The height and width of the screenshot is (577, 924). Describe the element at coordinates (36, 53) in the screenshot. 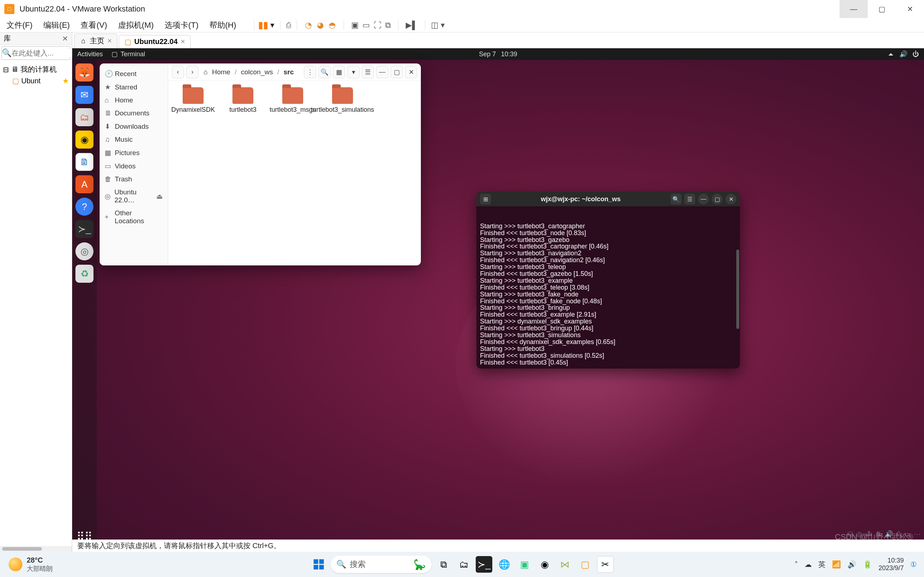

I see `library-search: 🔍 ▾` at that location.